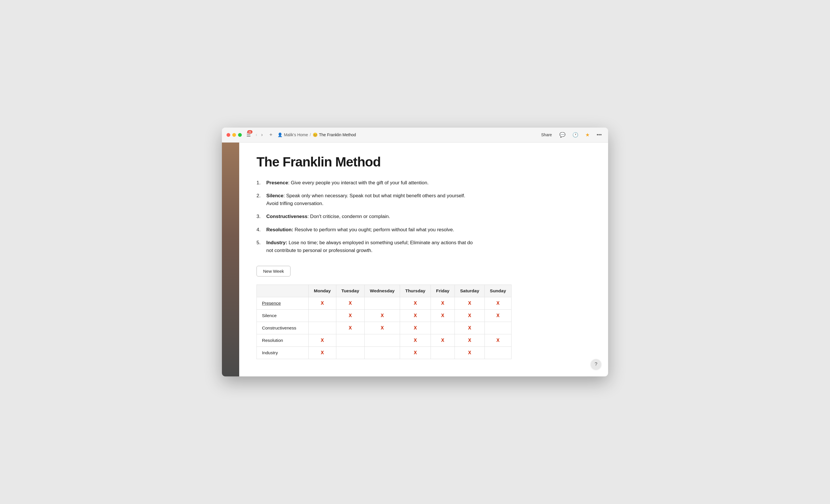 This screenshot has height=504, width=830. Describe the element at coordinates (350, 341) in the screenshot. I see `cell-resolution-tue` at that location.